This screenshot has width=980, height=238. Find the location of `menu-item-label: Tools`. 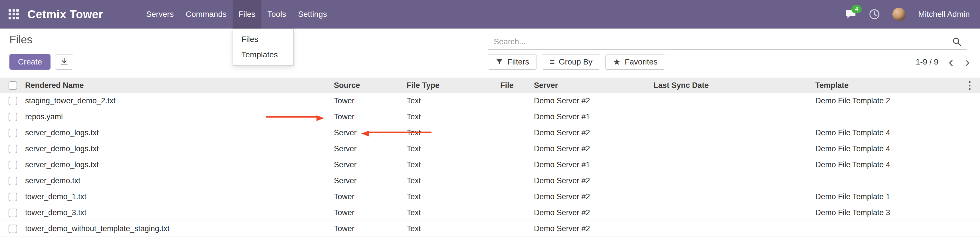

menu-item-label: Tools is located at coordinates (277, 14).